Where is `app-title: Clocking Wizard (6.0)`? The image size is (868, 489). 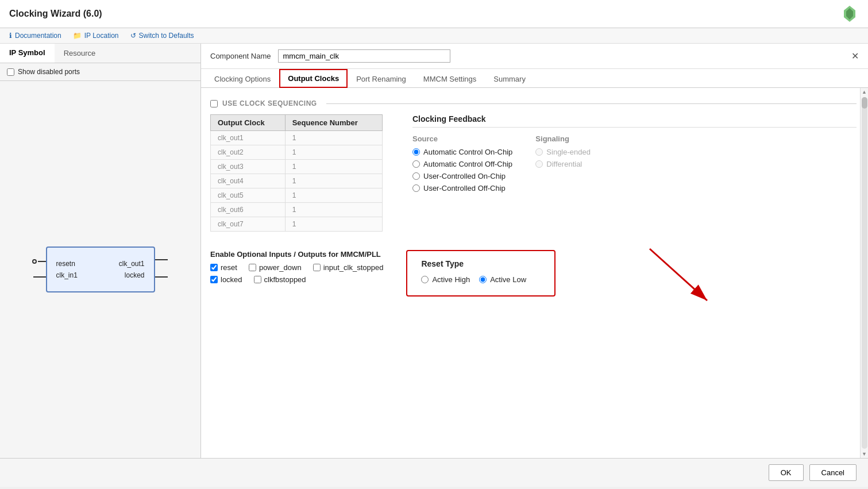
app-title: Clocking Wizard (6.0) is located at coordinates (56, 14).